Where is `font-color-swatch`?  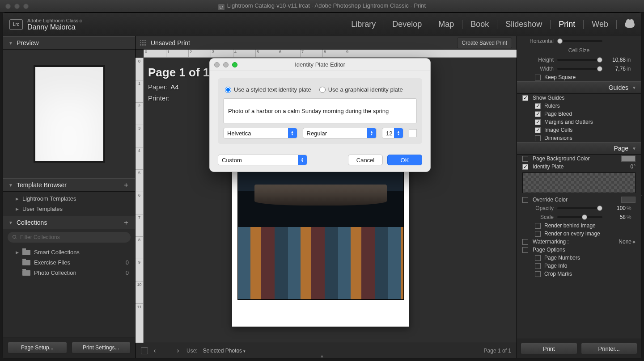
font-color-swatch is located at coordinates (413, 133).